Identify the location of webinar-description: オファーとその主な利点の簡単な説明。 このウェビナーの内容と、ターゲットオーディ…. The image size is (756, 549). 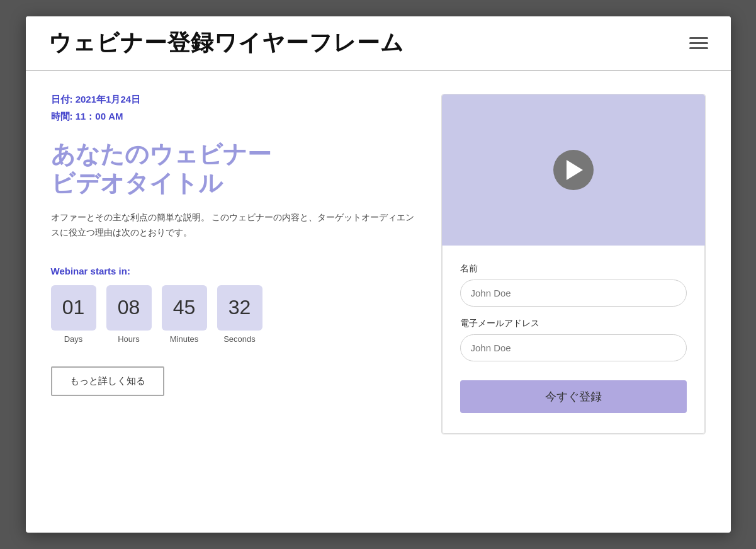
(234, 225).